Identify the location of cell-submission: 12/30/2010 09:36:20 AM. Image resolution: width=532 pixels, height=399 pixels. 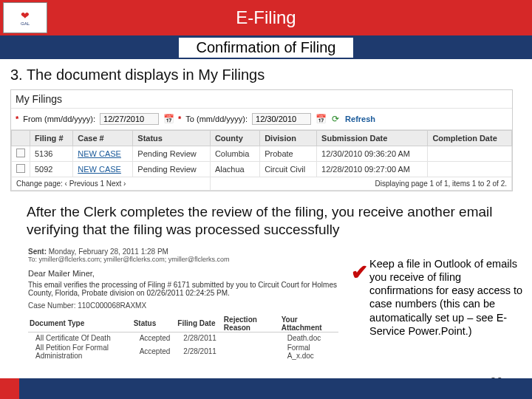
(372, 154).